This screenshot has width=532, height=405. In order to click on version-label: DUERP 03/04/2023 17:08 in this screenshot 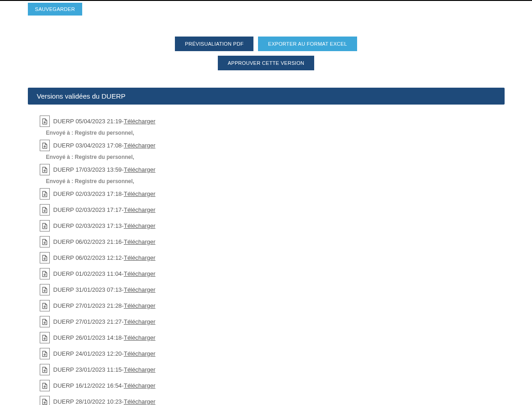, I will do `click(88, 145)`.